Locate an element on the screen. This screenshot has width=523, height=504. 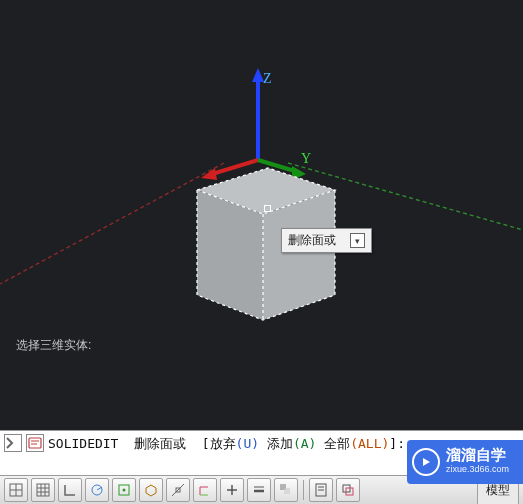
selection-cycling-button is located at coordinates (348, 490).